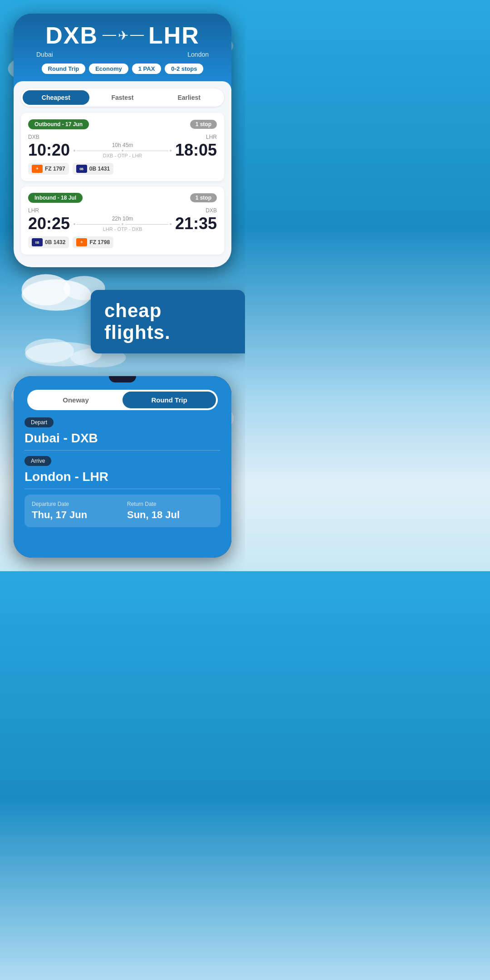  Describe the element at coordinates (93, 242) in the screenshot. I see `airline-fz1798: ✈ FZ 1798` at that location.